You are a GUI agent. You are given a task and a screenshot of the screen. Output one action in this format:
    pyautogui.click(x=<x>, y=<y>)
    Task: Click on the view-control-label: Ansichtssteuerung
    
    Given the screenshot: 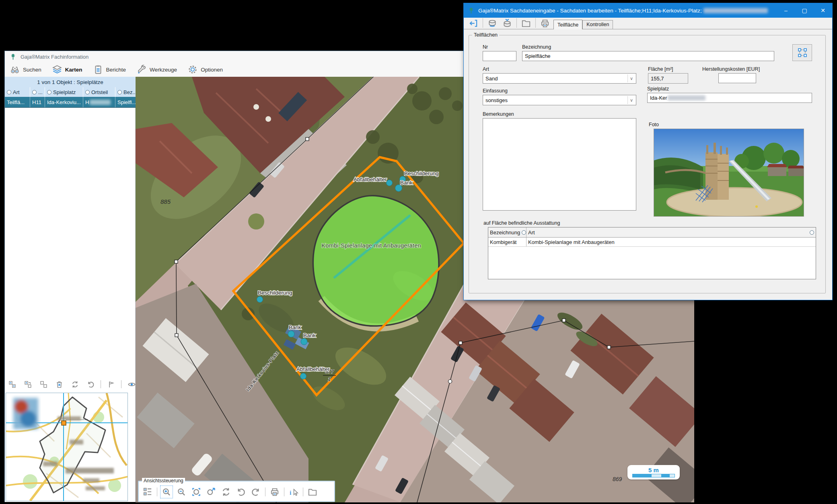 What is the action you would take?
    pyautogui.click(x=163, y=481)
    